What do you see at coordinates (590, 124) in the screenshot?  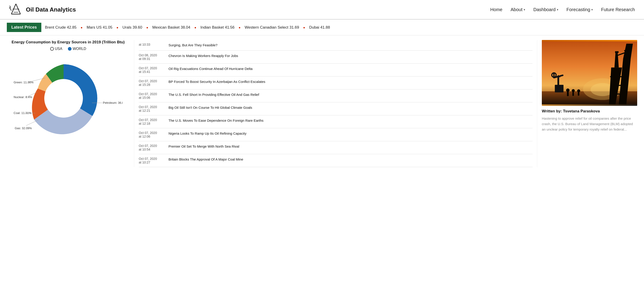 I see `article-body: Hastening to approve relief for oil comp…` at bounding box center [590, 124].